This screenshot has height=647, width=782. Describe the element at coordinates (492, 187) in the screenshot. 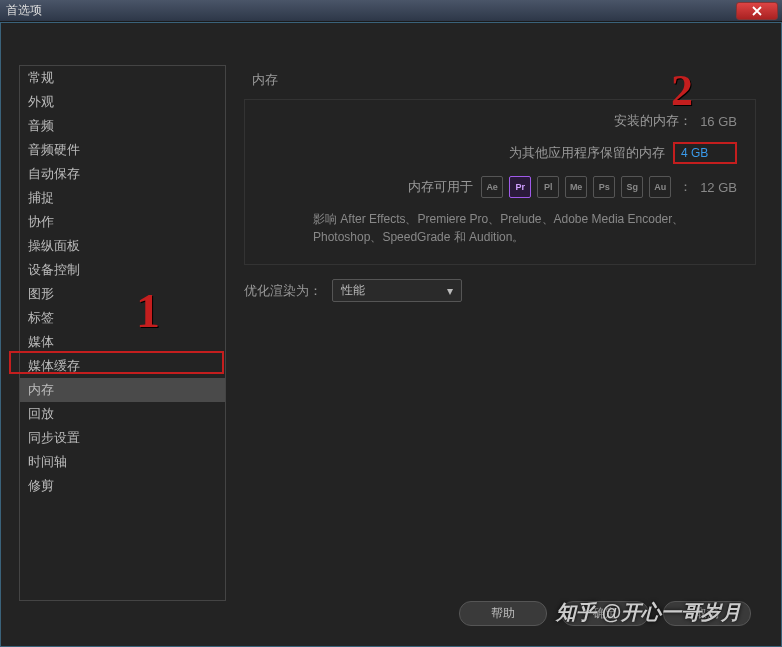

I see `app-icon-ae: Ae` at that location.